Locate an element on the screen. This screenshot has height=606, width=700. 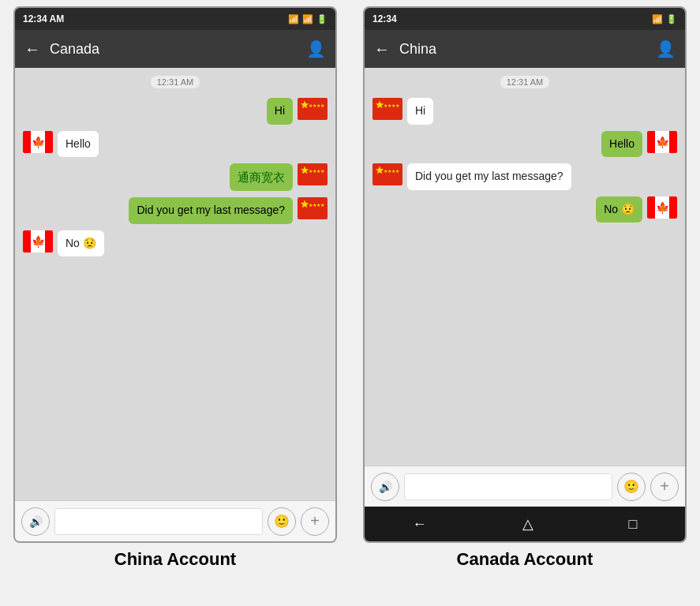
right-back-button: ← is located at coordinates (382, 49).